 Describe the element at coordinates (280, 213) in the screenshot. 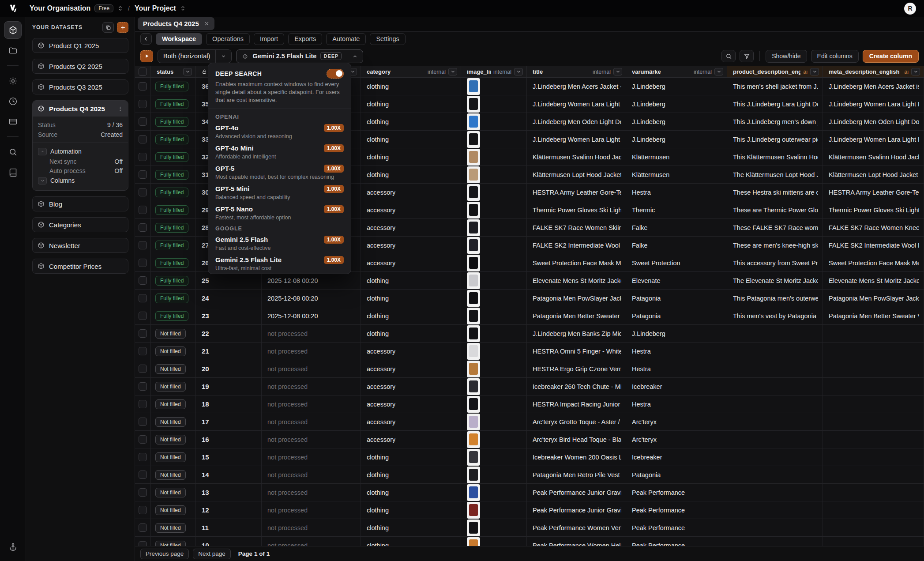

I see `model-option: GPT-5 Nano1.00XFastest, most affordable …` at that location.